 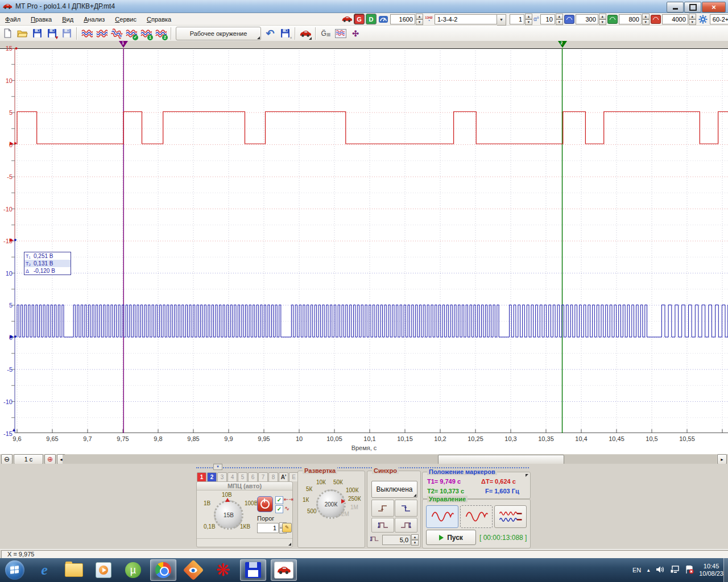 I want to click on diesel-toggle: D, so click(x=371, y=19).